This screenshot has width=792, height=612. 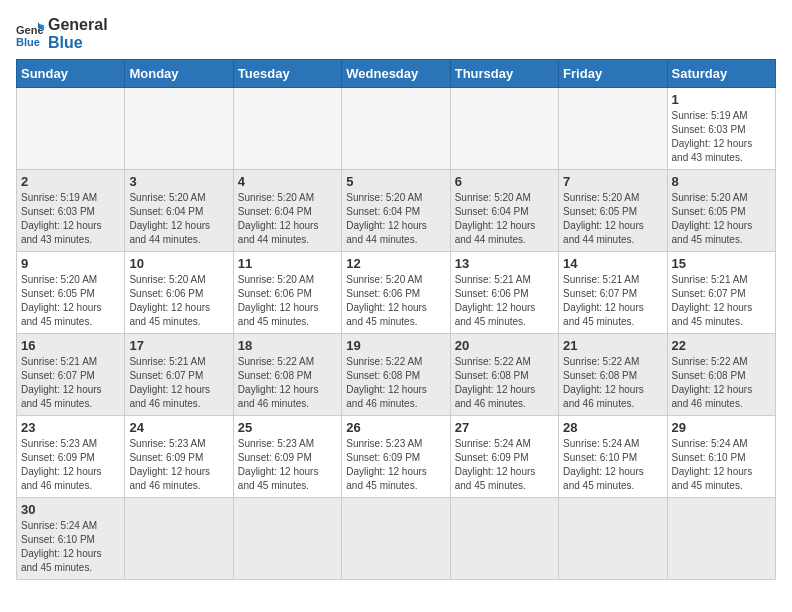 What do you see at coordinates (722, 182) in the screenshot?
I see `day-number: 8` at bounding box center [722, 182].